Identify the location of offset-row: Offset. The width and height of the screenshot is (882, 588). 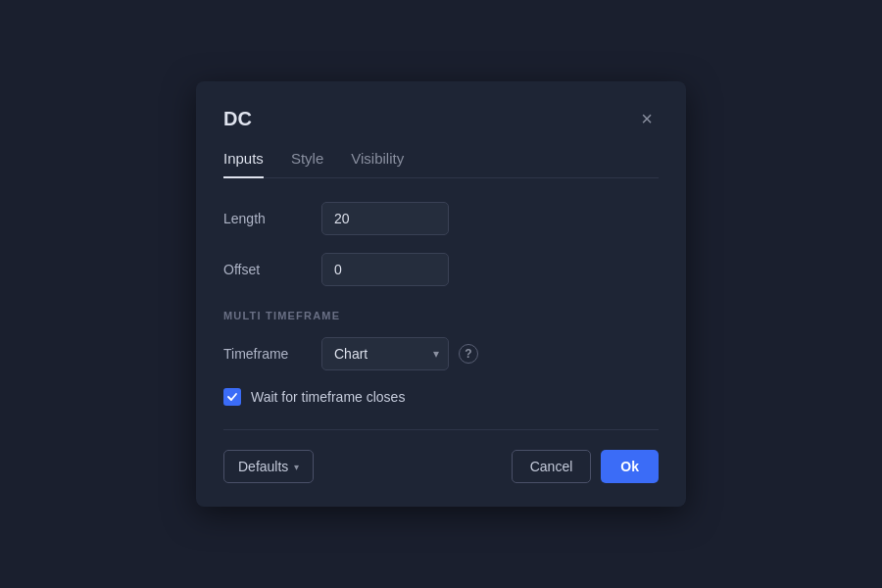
(441, 270).